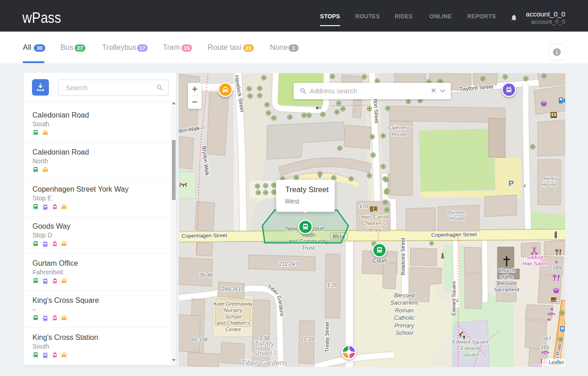  I want to click on svg-text: Lewis Carroll, so click(374, 217).